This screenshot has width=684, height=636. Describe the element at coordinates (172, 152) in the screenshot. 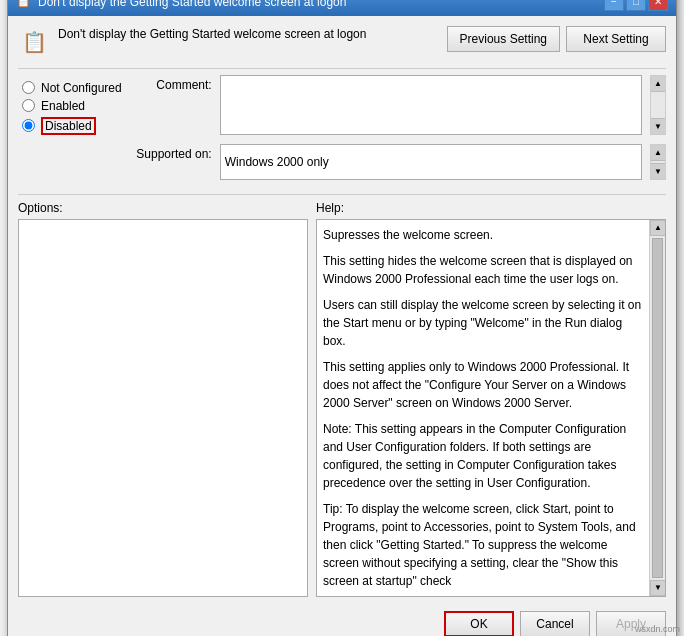

I see `supported-label: Supported on:` at that location.